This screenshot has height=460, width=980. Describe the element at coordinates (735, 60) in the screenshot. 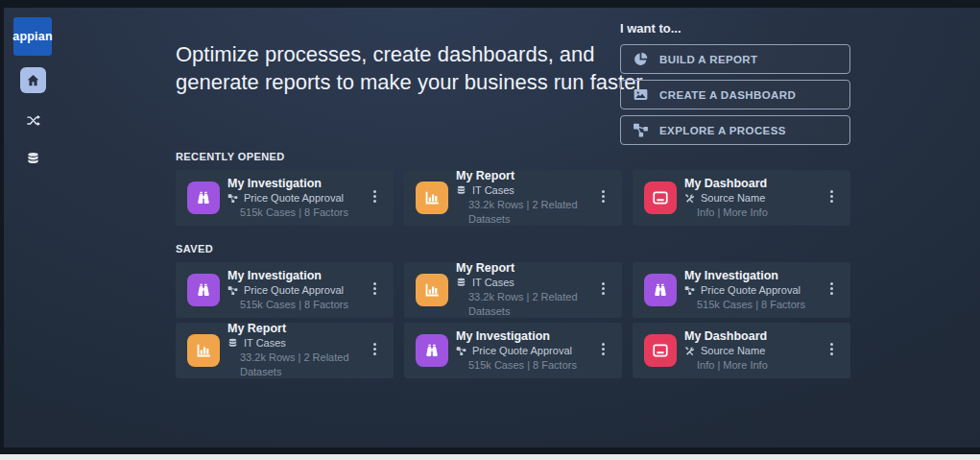

I see `build-a-report-button: BUILD A REPORT` at that location.